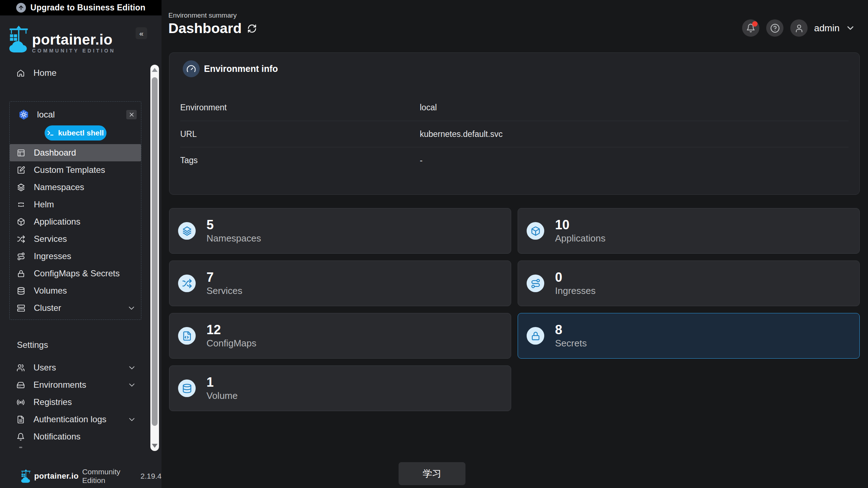 Image resolution: width=868 pixels, height=488 pixels. What do you see at coordinates (76, 187) in the screenshot?
I see `sidebar-item-namespaces: Namespaces` at bounding box center [76, 187].